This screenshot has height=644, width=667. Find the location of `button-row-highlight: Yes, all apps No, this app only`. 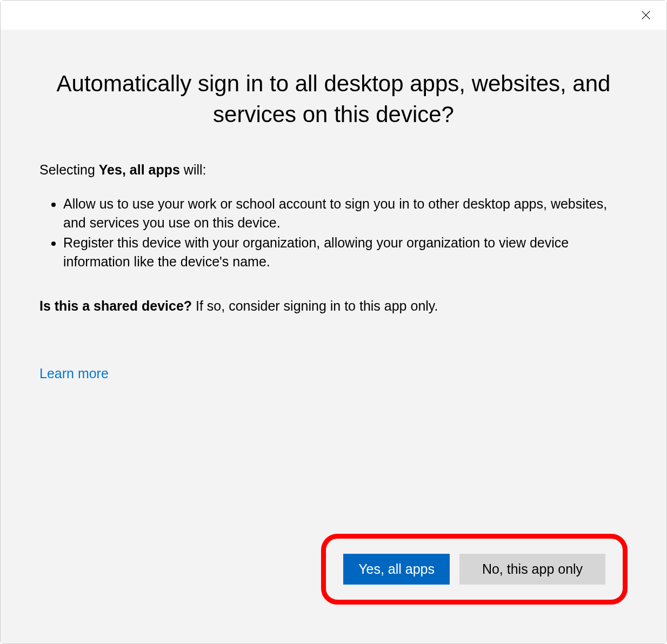

button-row-highlight: Yes, all apps No, this app only is located at coordinates (475, 569).